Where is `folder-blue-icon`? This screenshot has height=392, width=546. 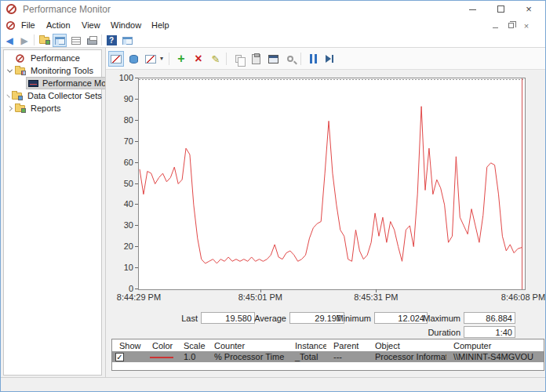 folder-blue-icon is located at coordinates (17, 96).